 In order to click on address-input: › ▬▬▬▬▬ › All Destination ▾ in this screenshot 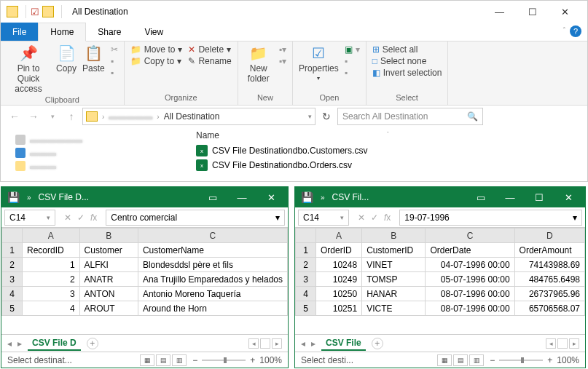, I will do `click(199, 116)`.